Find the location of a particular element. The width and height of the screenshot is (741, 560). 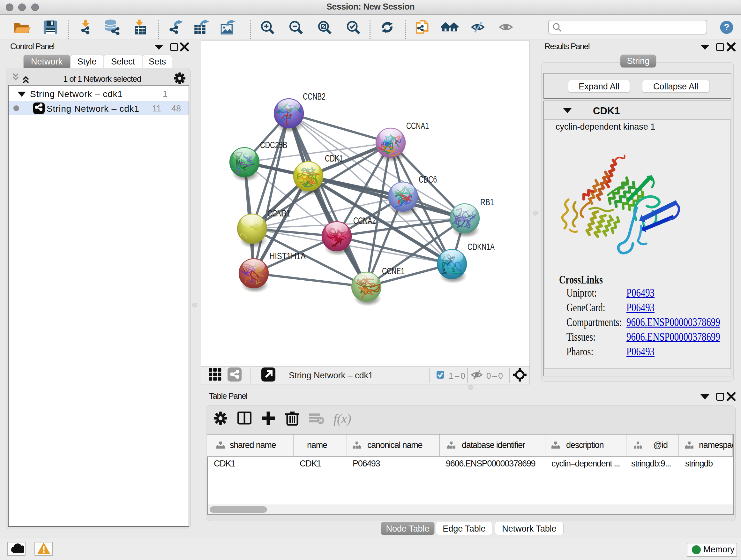

svg-text: CCNE1 is located at coordinates (393, 271).